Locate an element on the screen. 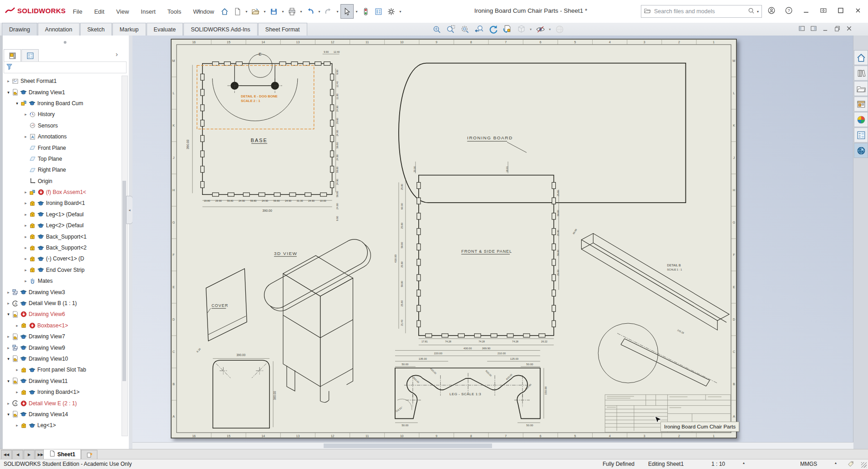 This screenshot has height=469, width=868. zoom-to-area-button is located at coordinates (451, 29).